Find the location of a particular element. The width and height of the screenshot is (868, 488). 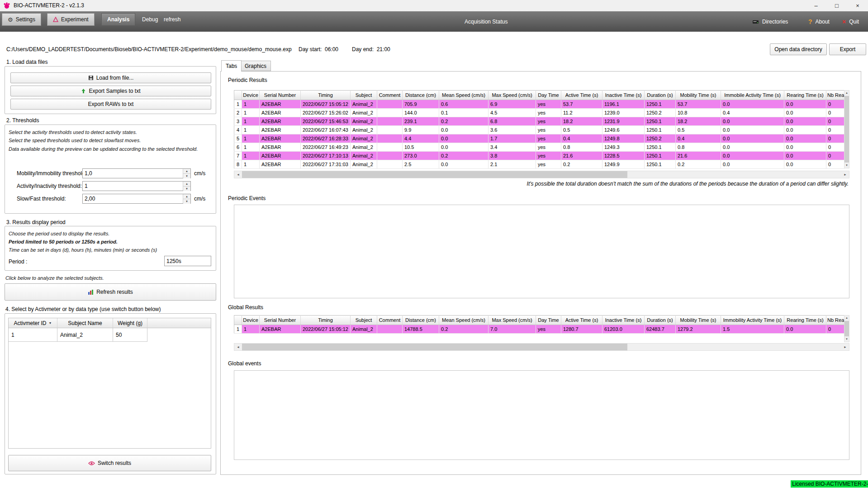

global-horizontal-scrollbar: ◄ ► is located at coordinates (542, 347).